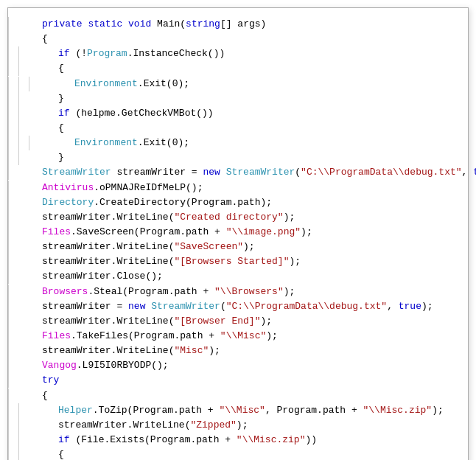 Image resolution: width=476 pixels, height=460 pixels. I want to click on code-line: StreamWriter streamWriter = new StreamWr…, so click(242, 172).